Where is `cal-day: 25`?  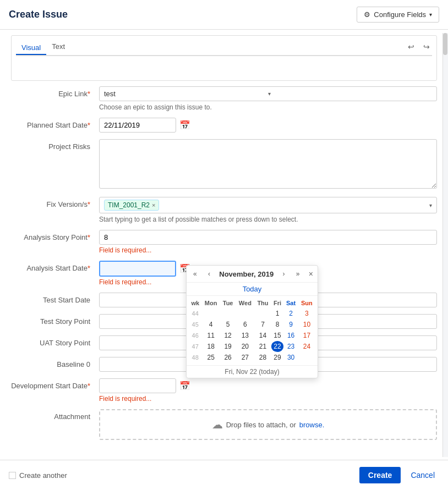 cal-day: 25 is located at coordinates (210, 357).